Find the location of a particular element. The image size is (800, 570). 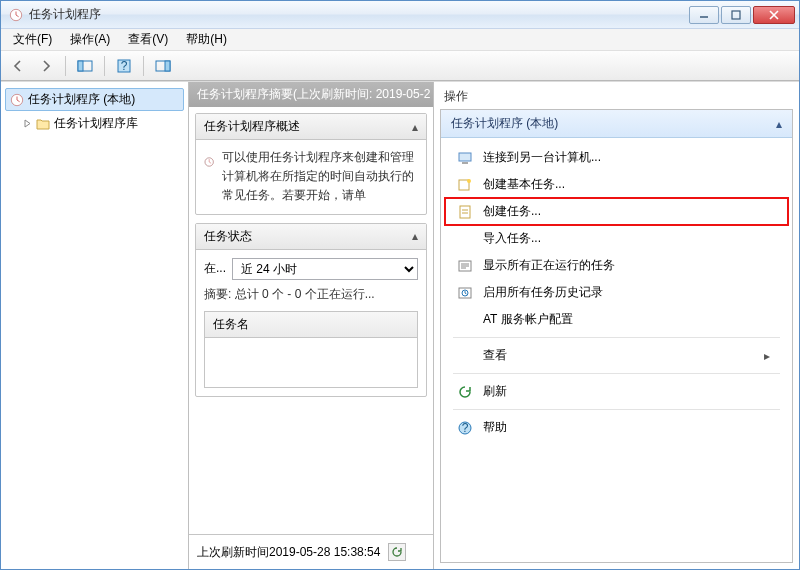

menu-help: 帮助(H) is located at coordinates (206, 40).